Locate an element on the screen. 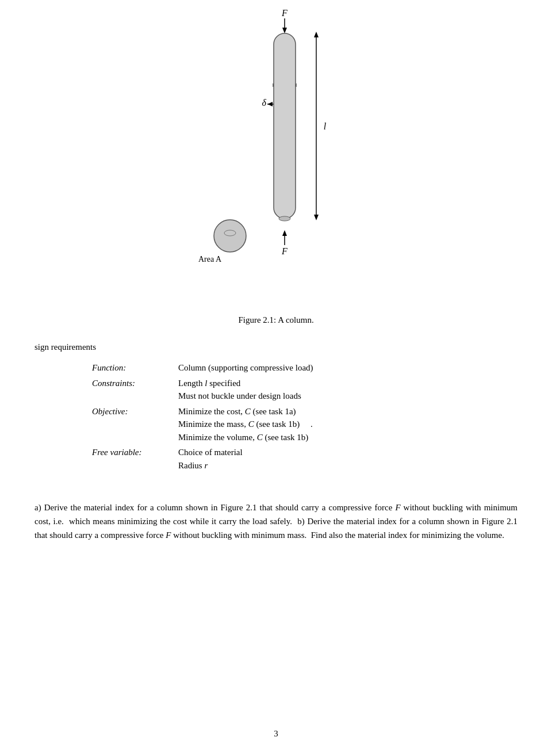 This screenshot has width=552, height=756. text-section: a) Derive the material index for a colum… is located at coordinates (276, 521).